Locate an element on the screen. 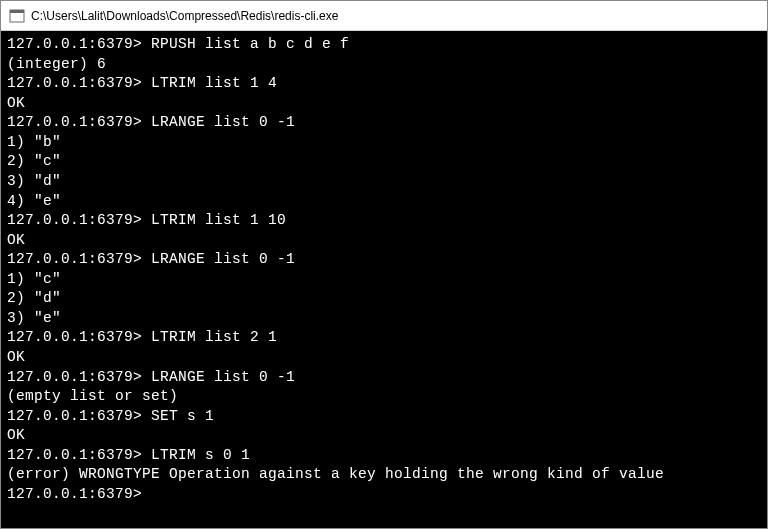  terminal-line: (error) WRONGTYPE Operation against a ke… is located at coordinates (384, 475).